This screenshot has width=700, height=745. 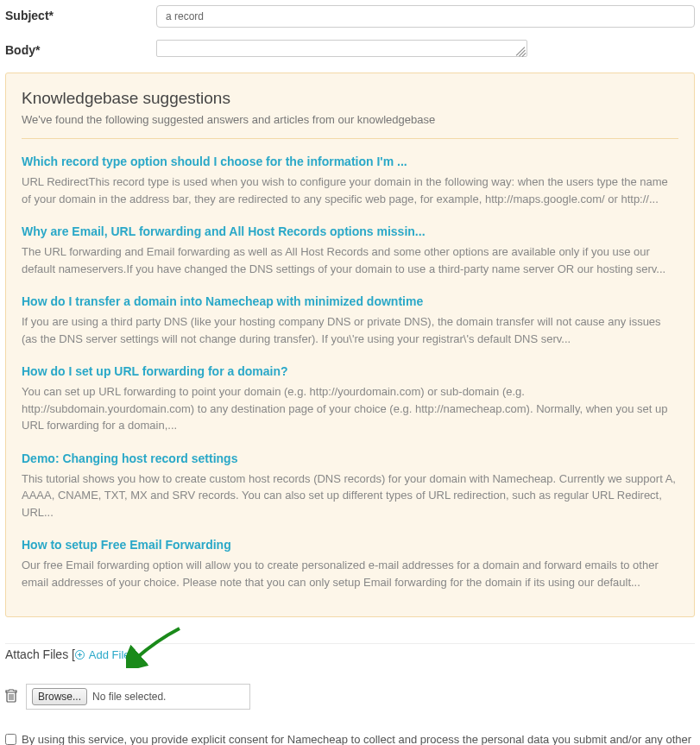 I want to click on kb-item-desc: This tutorial shows you how to create cu…, so click(x=350, y=496).